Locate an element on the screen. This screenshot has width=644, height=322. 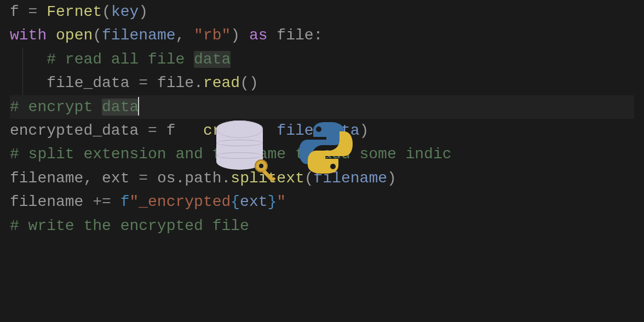
python-logo-icon is located at coordinates (326, 148).